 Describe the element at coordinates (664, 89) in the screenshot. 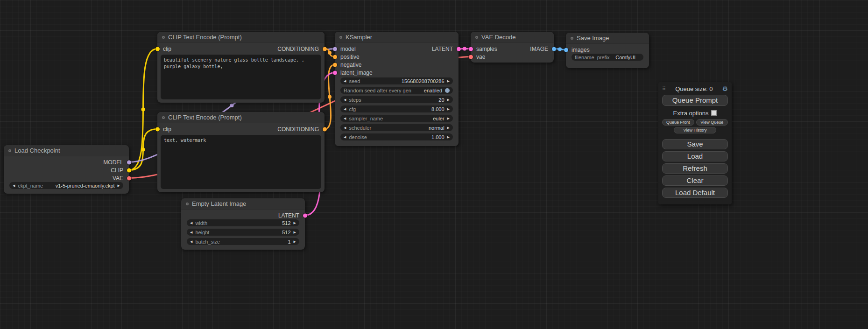

I see `drag-handle-icon: ⠿` at that location.